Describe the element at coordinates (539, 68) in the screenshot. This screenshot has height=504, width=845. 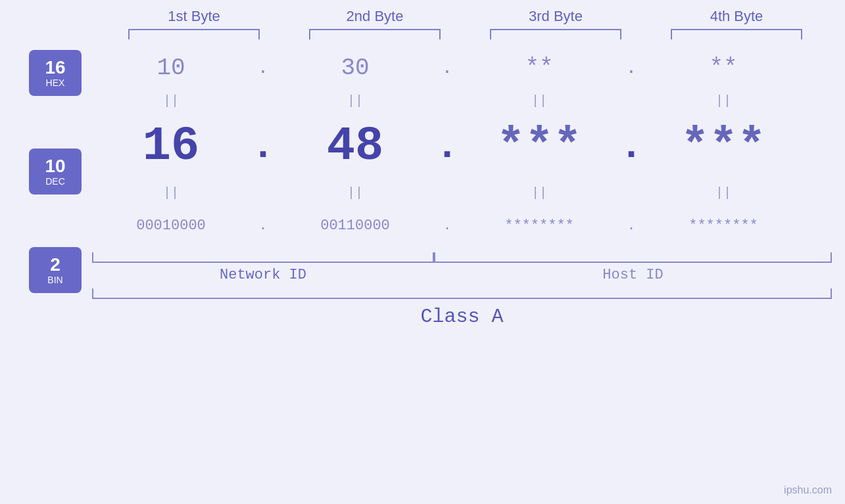
I see `hex-b3-value: **` at that location.